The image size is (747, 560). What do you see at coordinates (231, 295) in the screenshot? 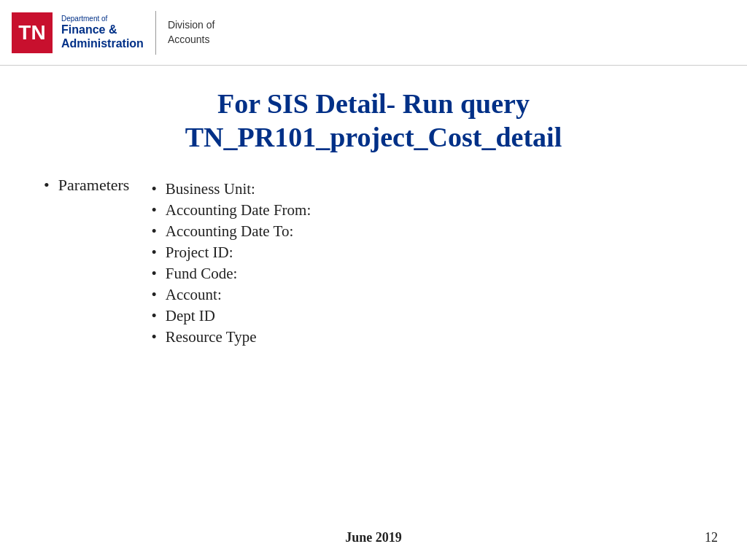
I see `list-item: Account:` at bounding box center [231, 295].